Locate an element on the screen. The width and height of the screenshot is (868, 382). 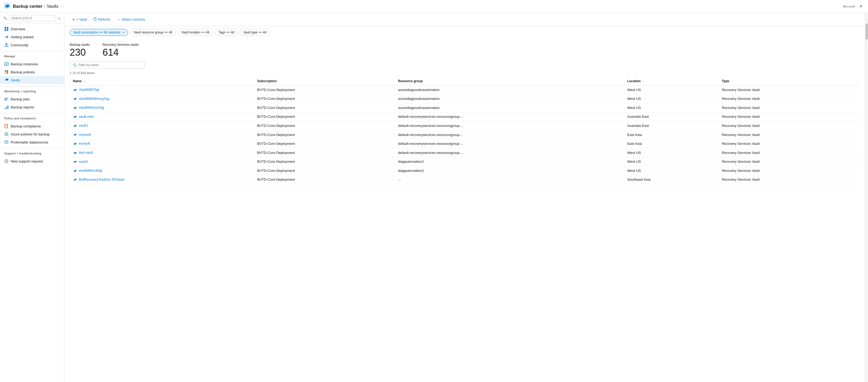
close-button: ✕ is located at coordinates (861, 6).